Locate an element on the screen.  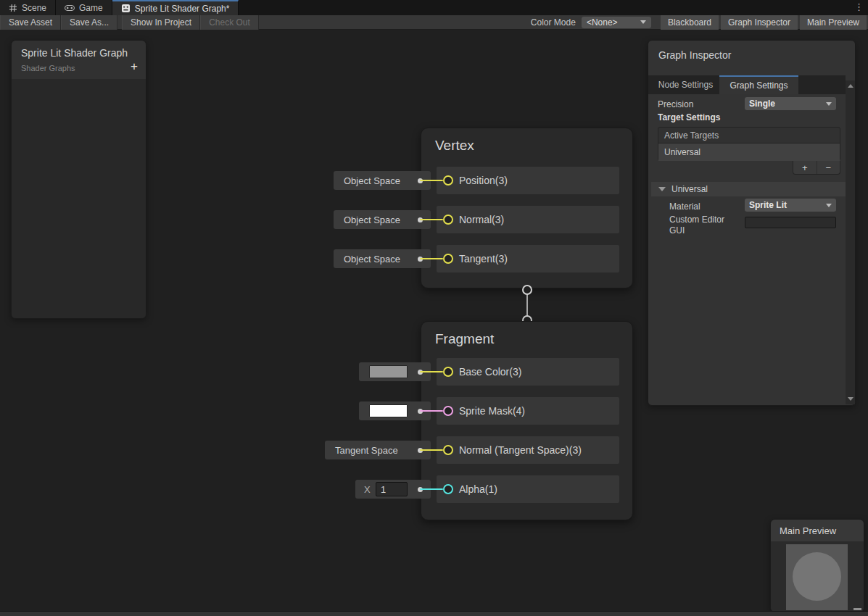
save-as-button: Save As... is located at coordinates (89, 22).